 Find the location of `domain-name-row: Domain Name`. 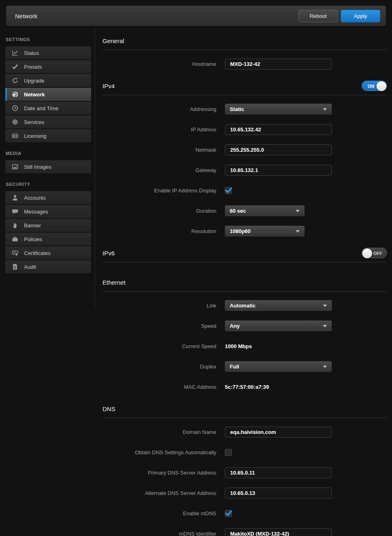

domain-name-row: Domain Name is located at coordinates (245, 432).